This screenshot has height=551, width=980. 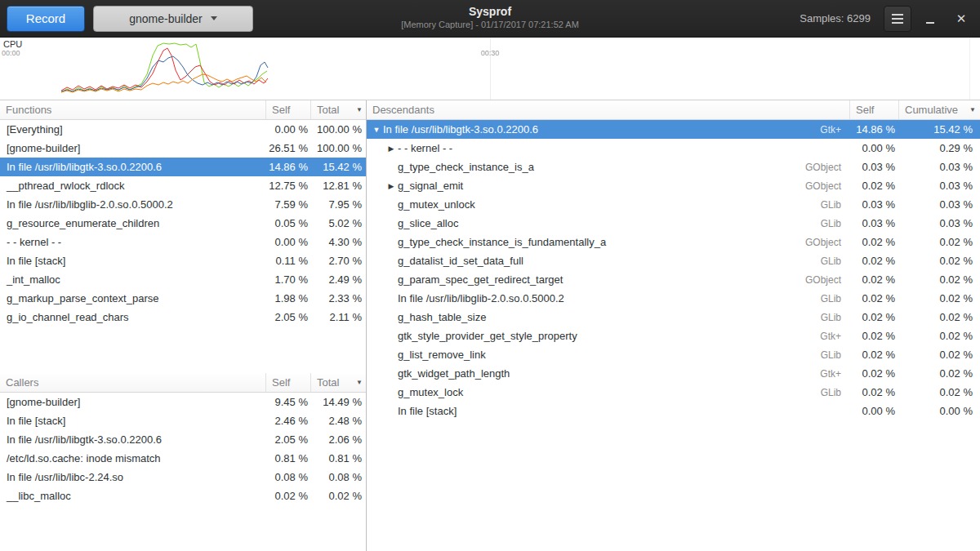 I want to click on row-total-value: 0.02 %, so click(x=338, y=496).